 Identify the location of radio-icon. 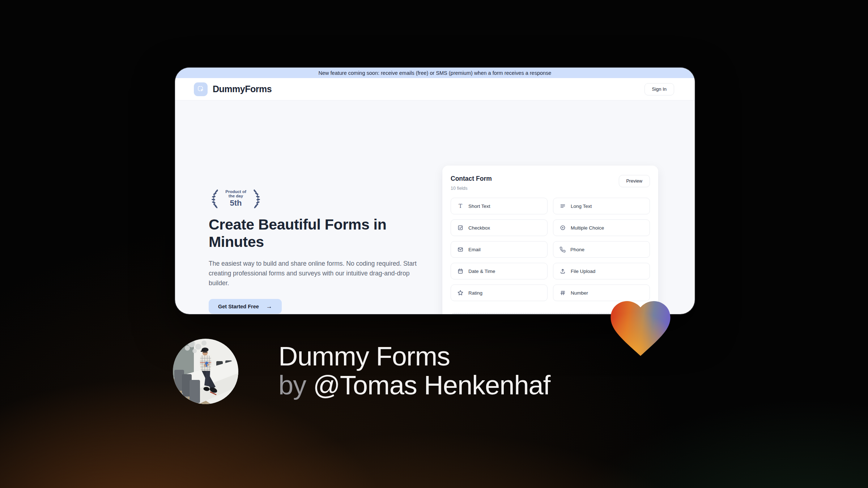
(563, 228).